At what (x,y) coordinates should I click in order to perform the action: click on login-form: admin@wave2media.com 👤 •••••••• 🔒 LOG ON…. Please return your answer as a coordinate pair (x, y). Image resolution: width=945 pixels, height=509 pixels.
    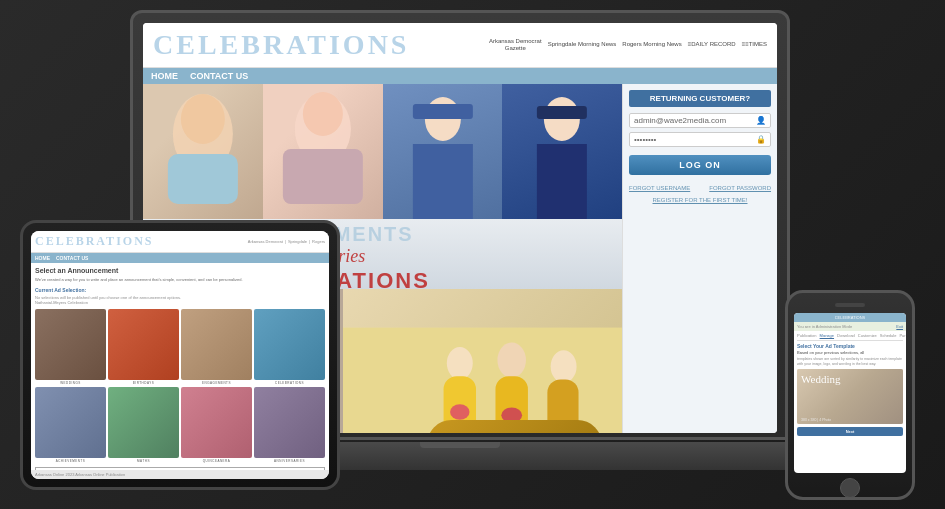
    Looking at the image, I should click on (700, 158).